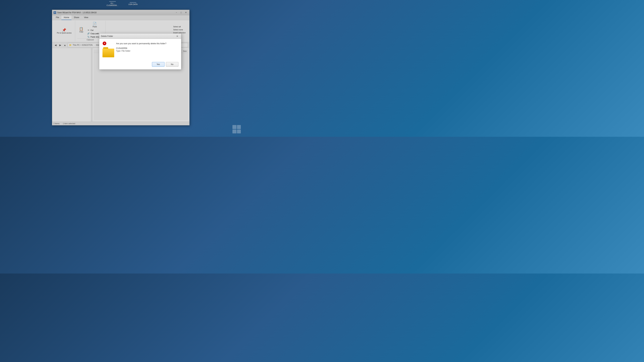 The image size is (644, 362). What do you see at coordinates (104, 43) in the screenshot?
I see `error-x-icon: ✕` at bounding box center [104, 43].